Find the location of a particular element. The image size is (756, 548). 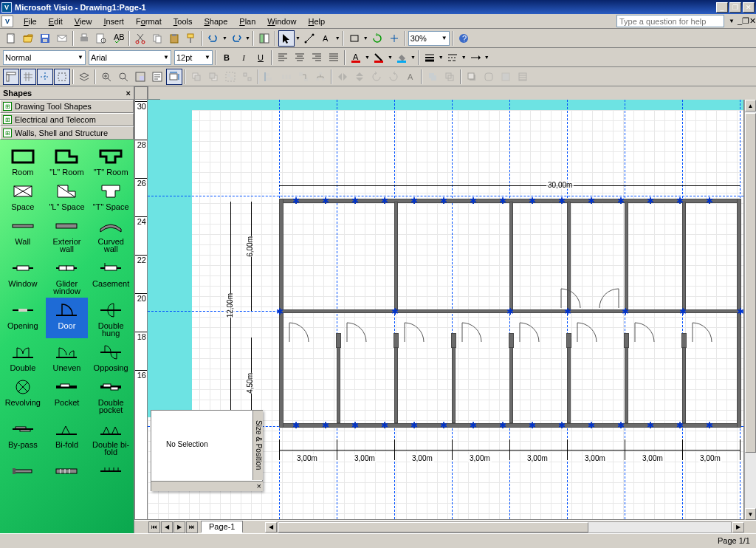

shape-stencil-item: By-pass is located at coordinates (23, 437).